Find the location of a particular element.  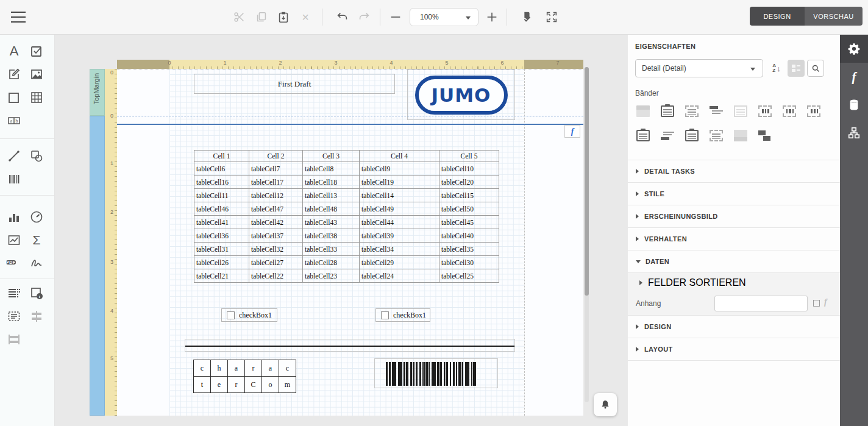

table-cell: tableCell27 is located at coordinates (276, 263).